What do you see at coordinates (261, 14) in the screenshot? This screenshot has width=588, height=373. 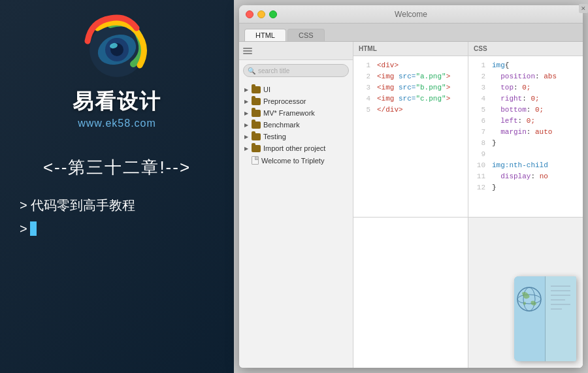 I see `traffic-lights` at bounding box center [261, 14].